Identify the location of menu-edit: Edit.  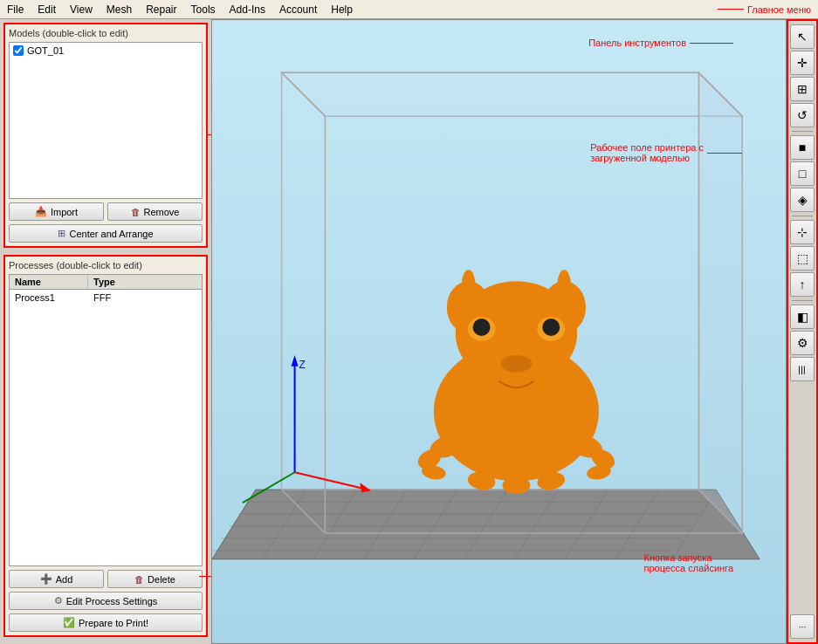
(47, 10).